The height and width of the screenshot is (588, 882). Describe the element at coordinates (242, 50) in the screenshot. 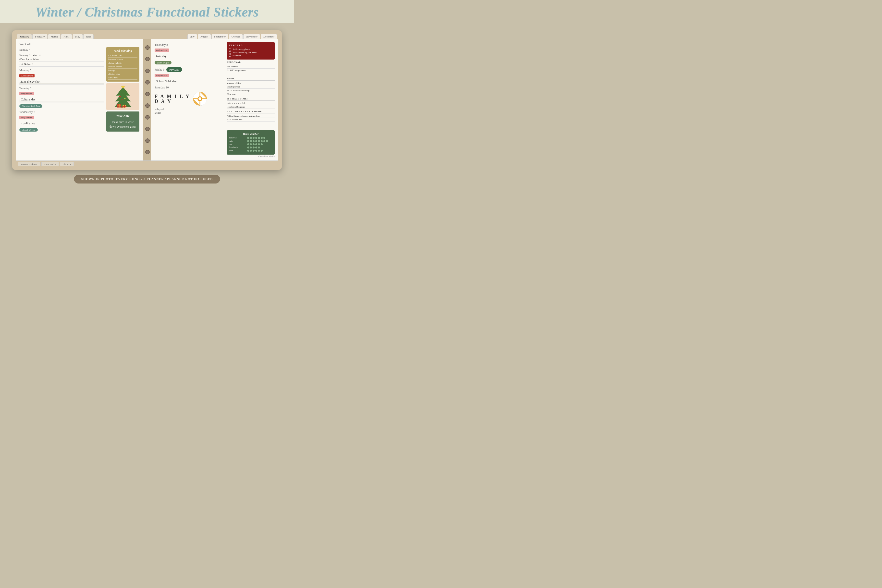

I see `target-text-1: finish taking photos` at that location.